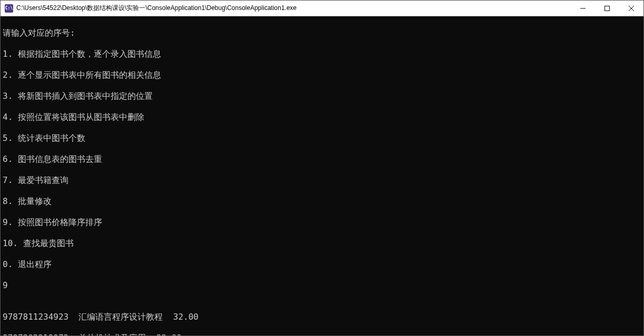  I want to click on menu-item: 3. 将新图书插入到图书表中指定的位置, so click(322, 96).